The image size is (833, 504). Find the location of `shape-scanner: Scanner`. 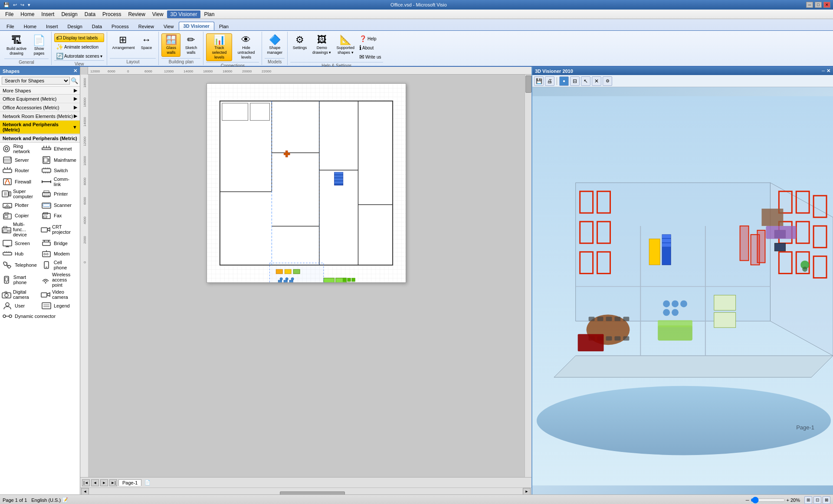

shape-scanner: Scanner is located at coordinates (59, 205).